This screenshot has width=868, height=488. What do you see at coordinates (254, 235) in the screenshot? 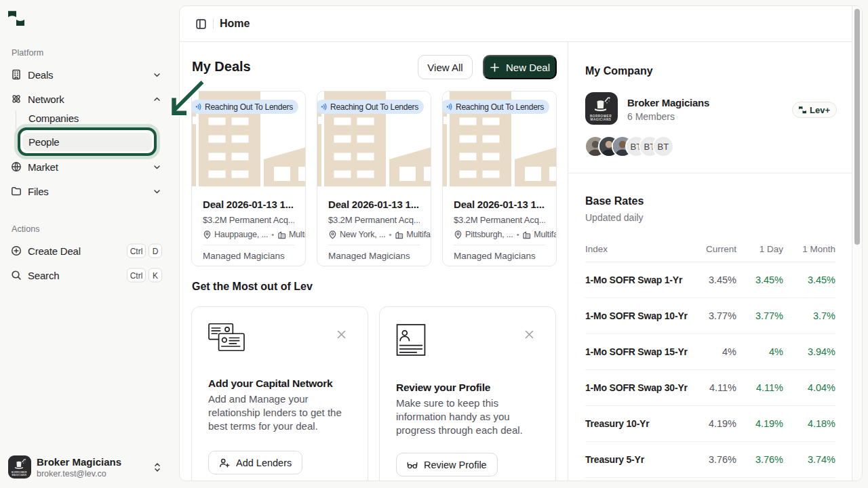
I see `deal-meta: Hauppauge, ... • Multifamily` at bounding box center [254, 235].